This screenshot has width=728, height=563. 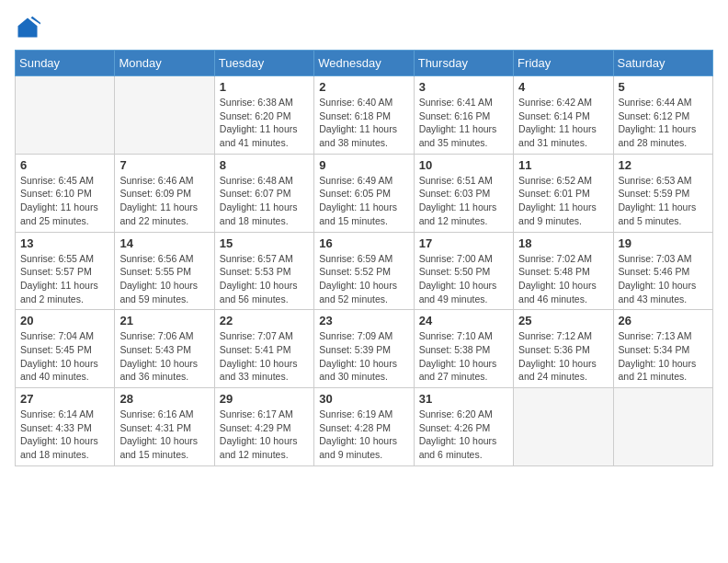 I want to click on day-number: 14, so click(x=164, y=243).